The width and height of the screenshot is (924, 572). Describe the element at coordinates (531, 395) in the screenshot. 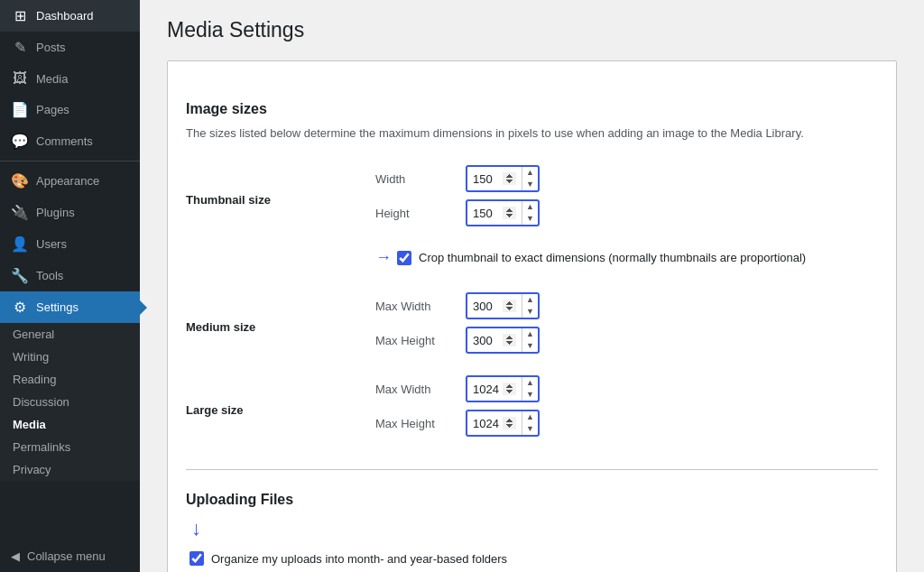

I see `large-width-down: ▼` at that location.